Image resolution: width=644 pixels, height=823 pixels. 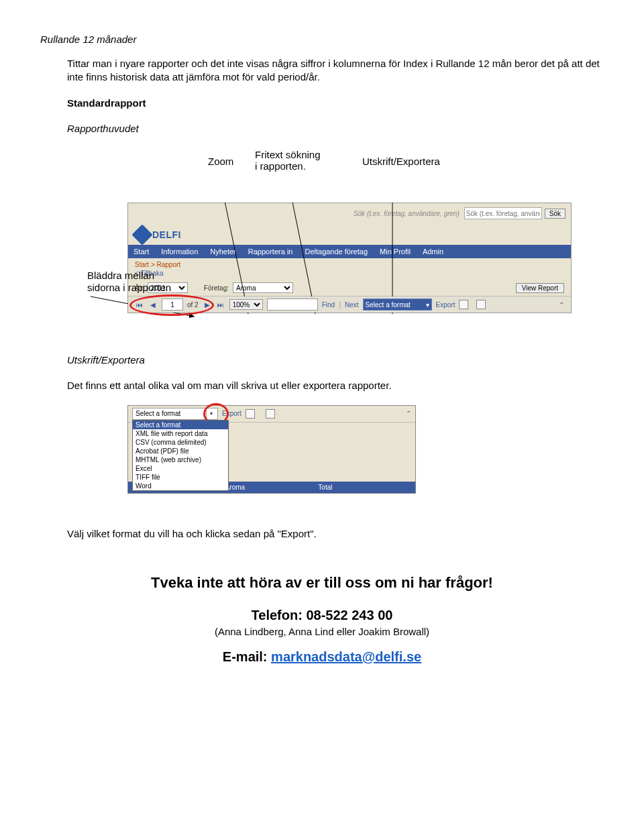 What do you see at coordinates (395, 252) in the screenshot?
I see `nav-profil: Min Profil` at bounding box center [395, 252].